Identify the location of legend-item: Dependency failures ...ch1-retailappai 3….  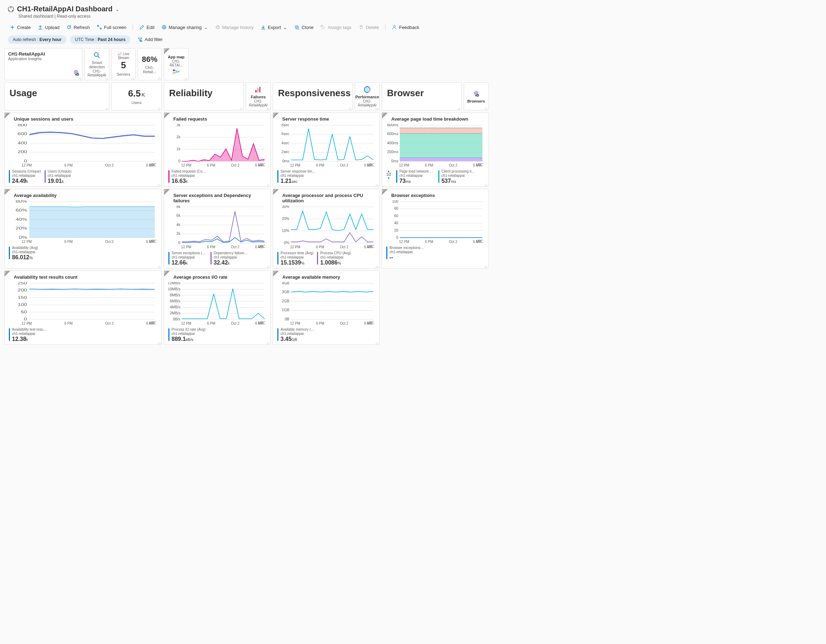
(230, 259).